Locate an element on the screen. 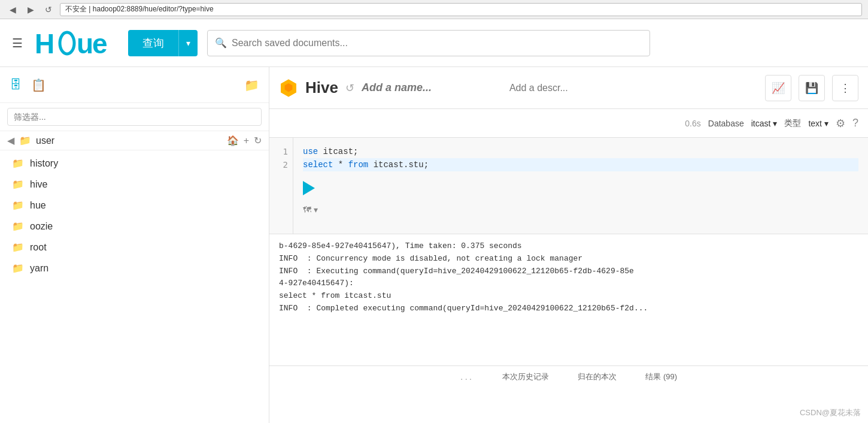 Image resolution: width=868 pixels, height=423 pixels. footer-dots: ... is located at coordinates (467, 377).